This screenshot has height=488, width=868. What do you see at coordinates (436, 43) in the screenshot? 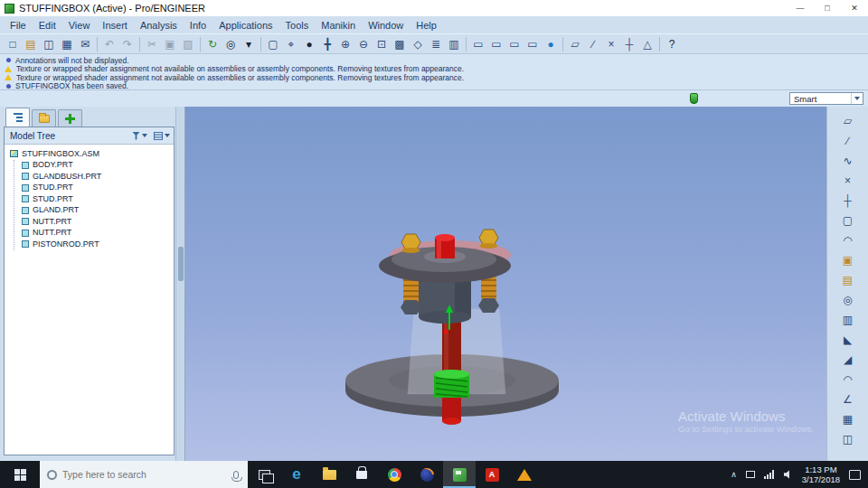
I see `layers-icon: ≣` at bounding box center [436, 43].